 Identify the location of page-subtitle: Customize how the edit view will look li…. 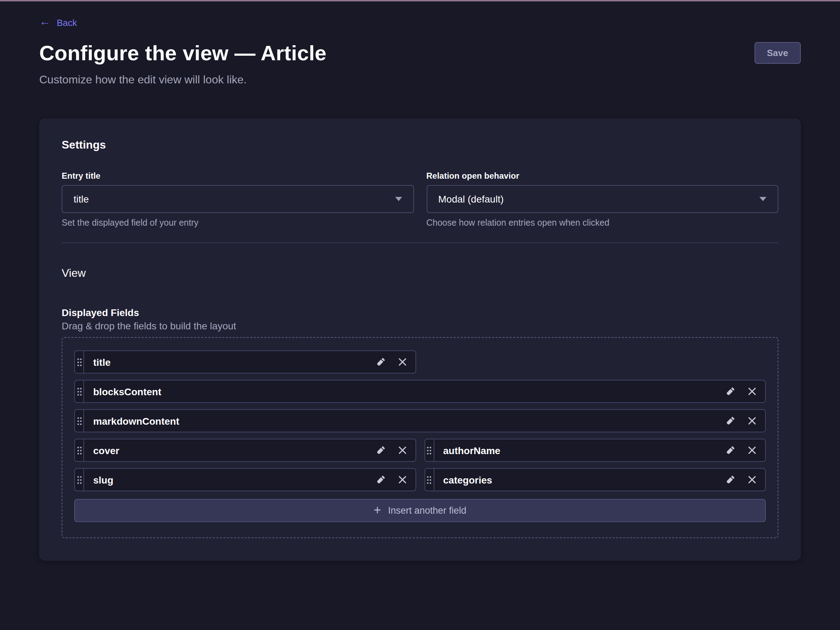
(420, 80).